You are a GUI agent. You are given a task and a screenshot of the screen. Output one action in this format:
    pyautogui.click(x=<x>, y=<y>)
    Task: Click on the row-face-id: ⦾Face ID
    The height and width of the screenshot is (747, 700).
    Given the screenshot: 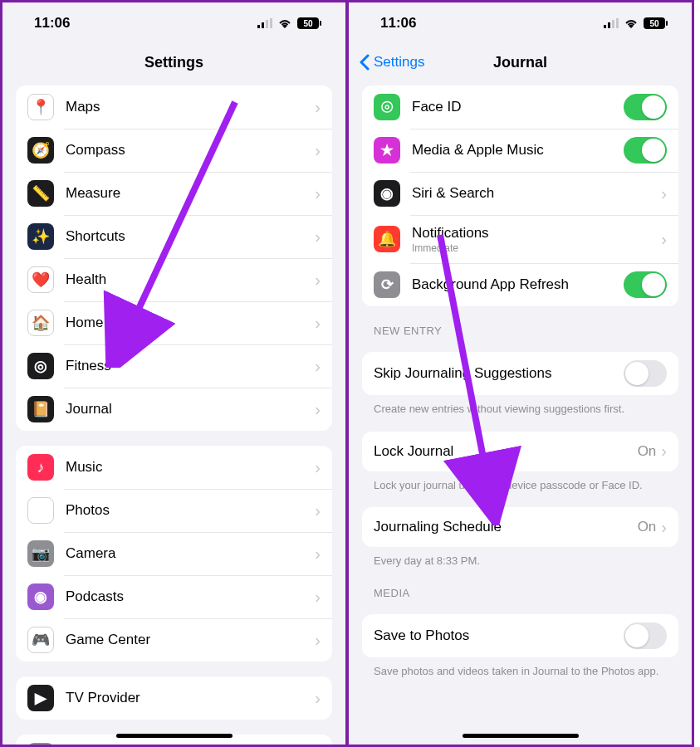 What is the action you would take?
    pyautogui.click(x=520, y=107)
    